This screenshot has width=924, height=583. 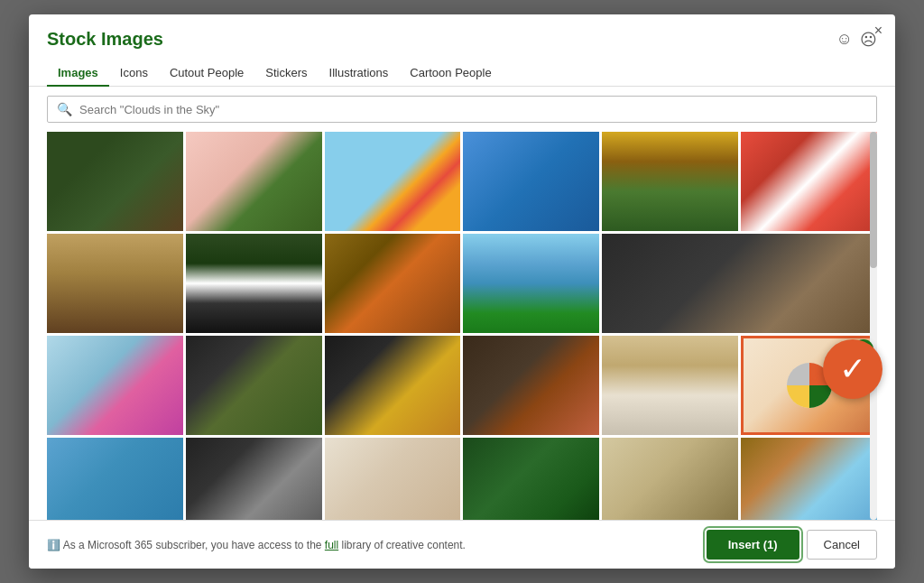 I want to click on image-flowers, so click(x=531, y=385).